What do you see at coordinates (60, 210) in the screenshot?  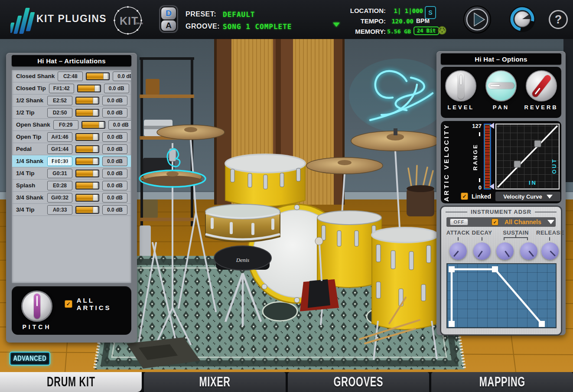 I see `articulation-note-box: A0:33` at bounding box center [60, 210].